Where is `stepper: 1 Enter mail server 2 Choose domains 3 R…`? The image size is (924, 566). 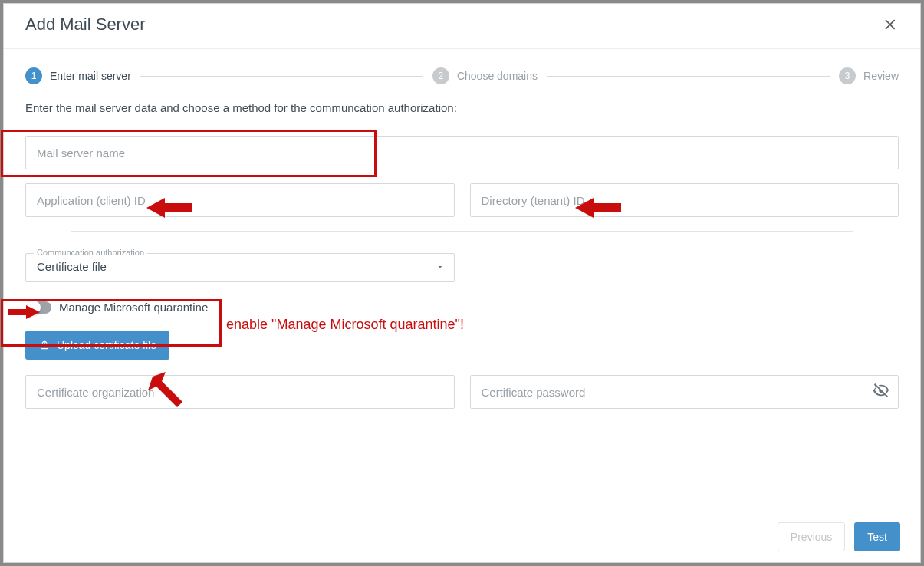
stepper: 1 Enter mail server 2 Choose domains 3 R… is located at coordinates (462, 76).